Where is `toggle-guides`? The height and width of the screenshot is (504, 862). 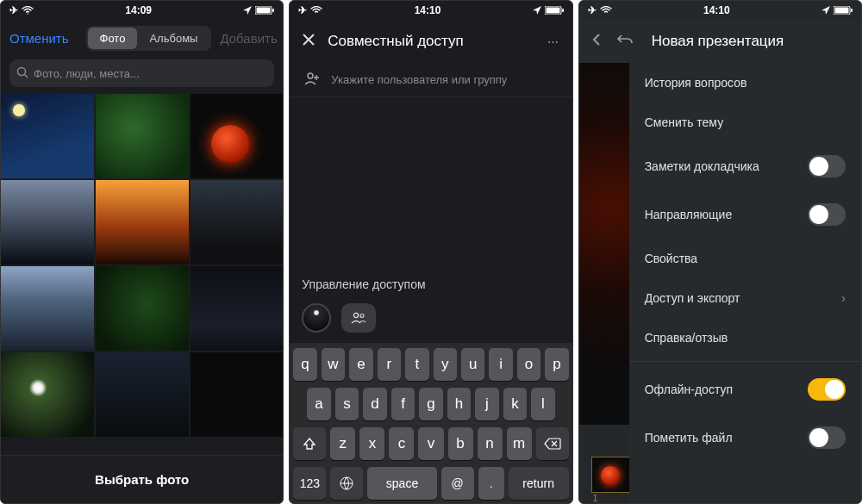
toggle-guides is located at coordinates (827, 215).